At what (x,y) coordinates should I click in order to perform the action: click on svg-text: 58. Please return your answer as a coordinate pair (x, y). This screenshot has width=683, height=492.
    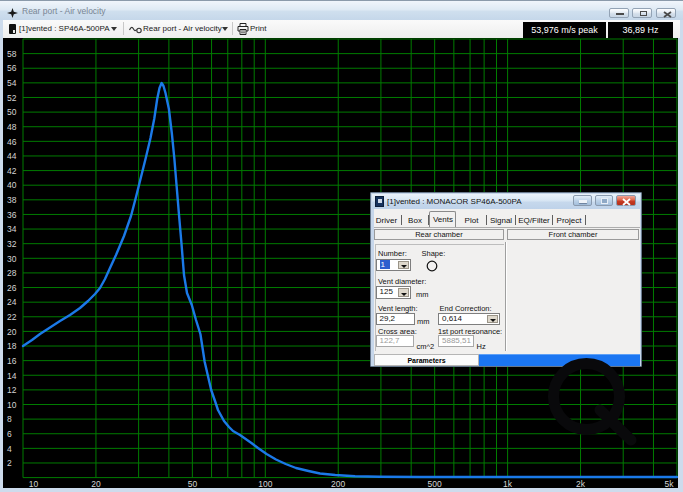
    Looking at the image, I should click on (12, 54).